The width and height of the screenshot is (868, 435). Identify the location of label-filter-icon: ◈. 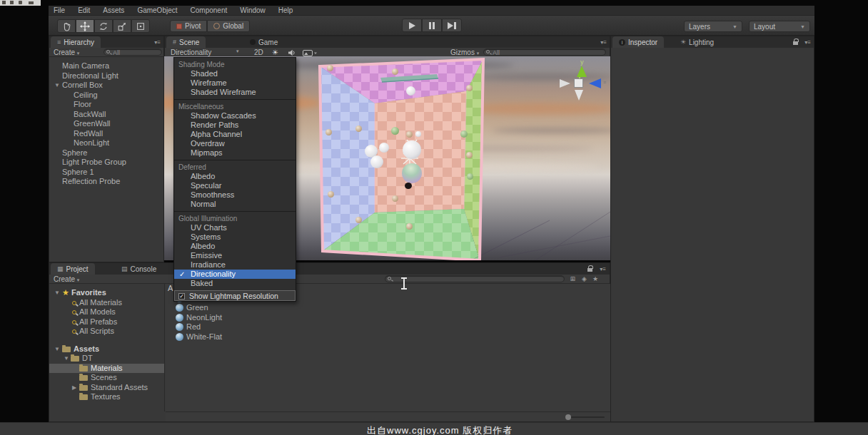
(584, 279).